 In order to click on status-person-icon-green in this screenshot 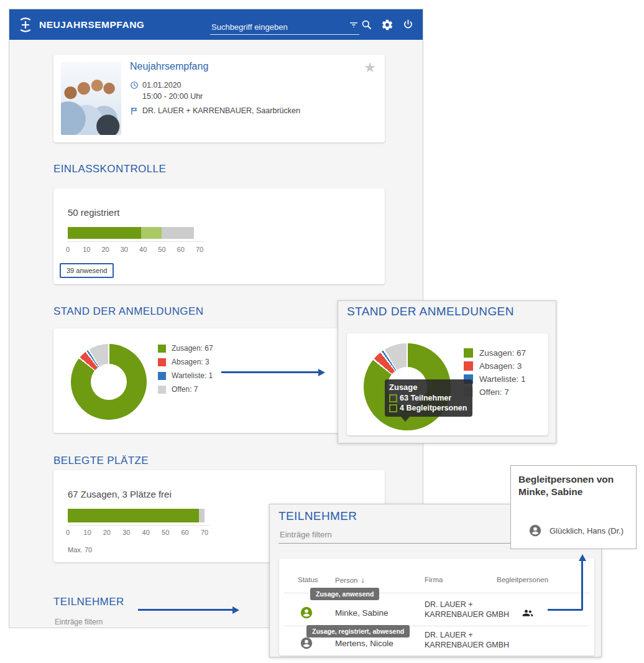, I will do `click(306, 614)`.